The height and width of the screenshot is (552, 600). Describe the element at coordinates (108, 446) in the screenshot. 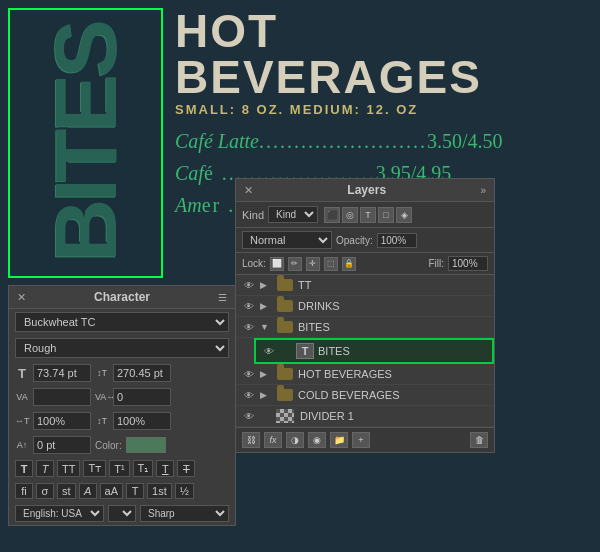

I see `color-label: Color:` at that location.